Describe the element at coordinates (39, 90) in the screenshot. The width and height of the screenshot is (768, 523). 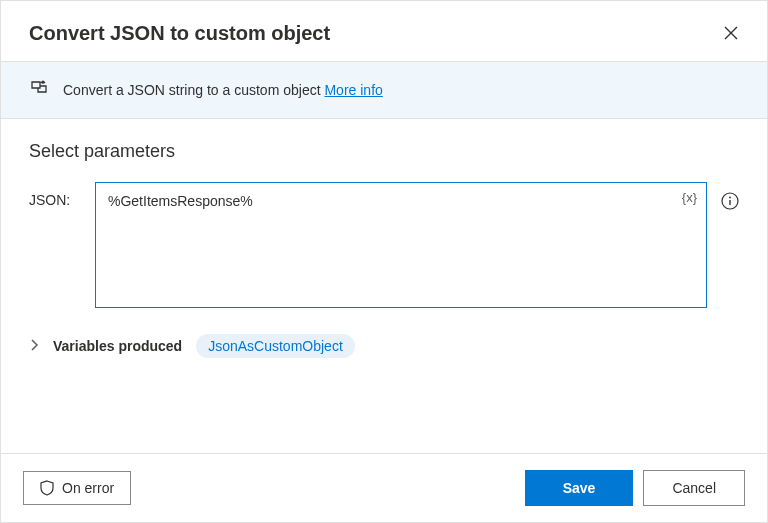
I see `action-icon` at that location.